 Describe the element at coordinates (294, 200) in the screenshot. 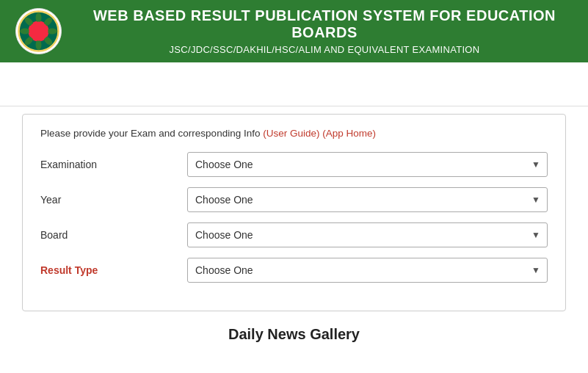

I see `year-row: Year Choose One ▼` at that location.